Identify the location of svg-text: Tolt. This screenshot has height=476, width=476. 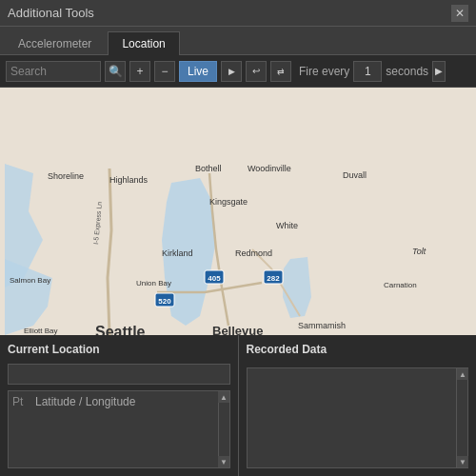
(419, 251).